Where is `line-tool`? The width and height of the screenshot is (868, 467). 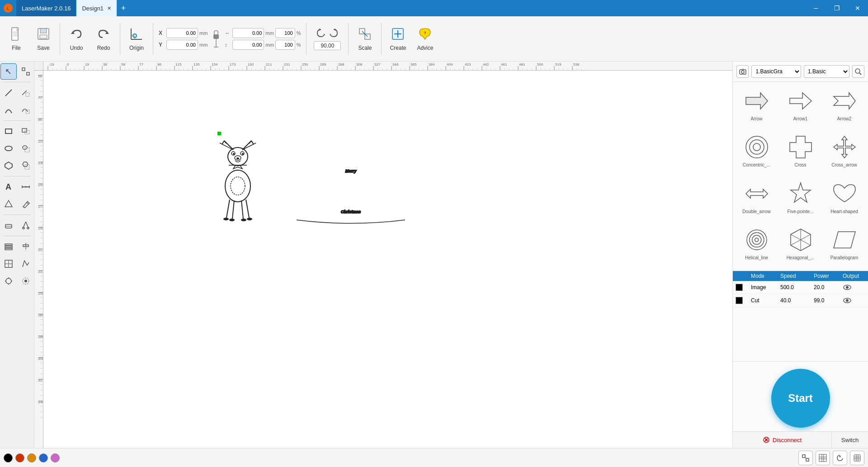
line-tool is located at coordinates (9, 93).